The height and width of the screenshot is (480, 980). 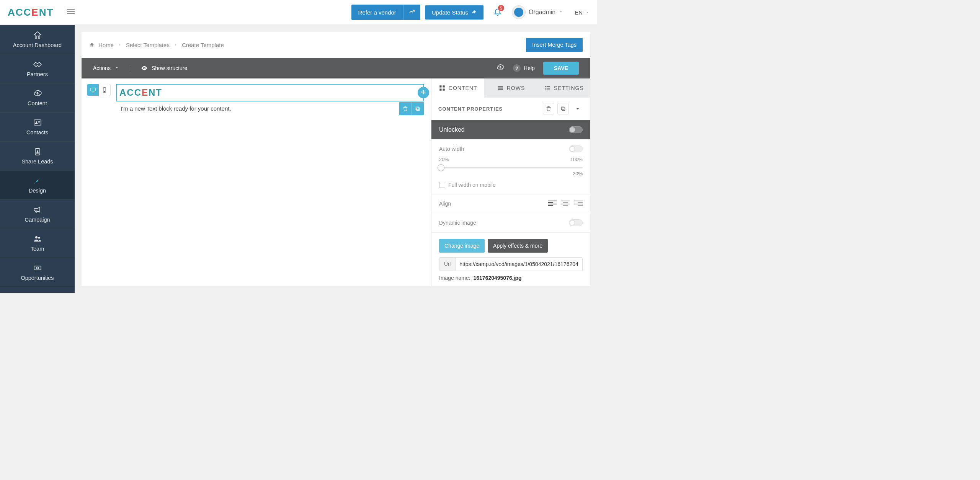 I want to click on refer-vendor-chart-icon, so click(x=412, y=12).